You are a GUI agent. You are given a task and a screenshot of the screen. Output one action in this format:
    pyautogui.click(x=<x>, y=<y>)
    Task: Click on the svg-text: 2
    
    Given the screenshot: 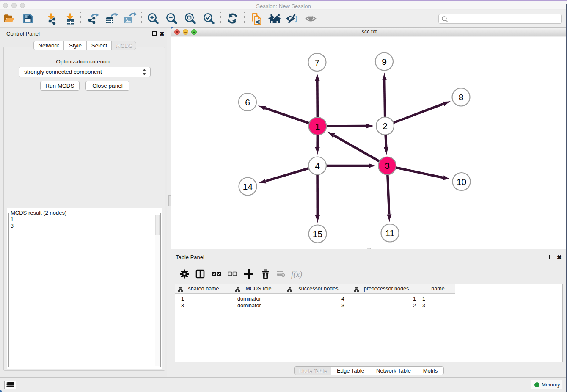 What is the action you would take?
    pyautogui.click(x=385, y=126)
    